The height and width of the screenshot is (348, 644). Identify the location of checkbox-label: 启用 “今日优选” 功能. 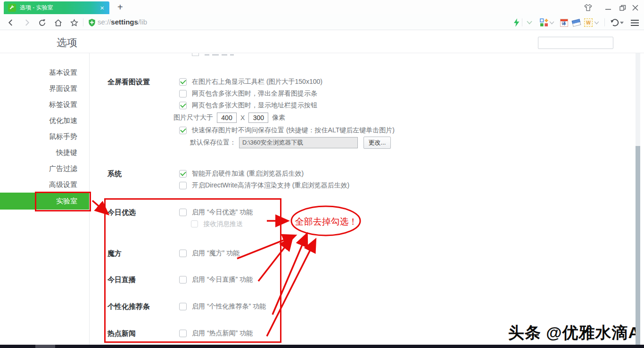
(223, 212).